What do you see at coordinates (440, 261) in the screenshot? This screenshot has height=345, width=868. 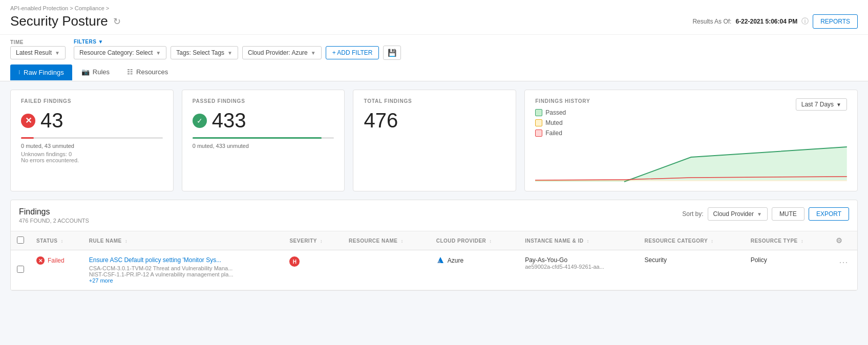 I see `azure-logo-icon` at bounding box center [440, 261].